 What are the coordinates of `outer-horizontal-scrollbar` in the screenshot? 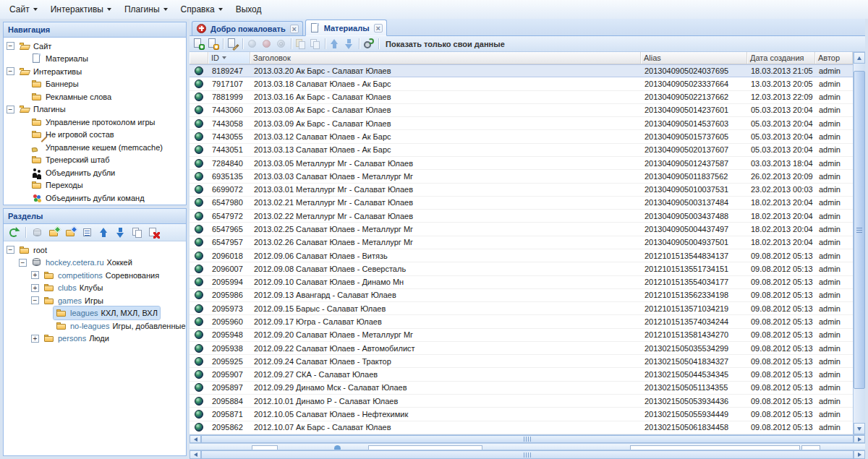 It's located at (527, 454).